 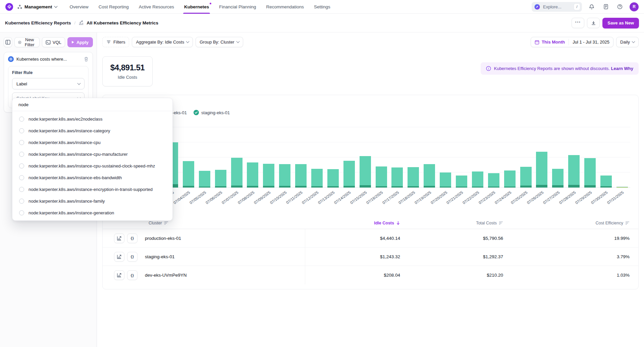 What do you see at coordinates (93, 190) in the screenshot?
I see `label-key-option: node:karpenter.k8s.aws/instance-encrypti…` at bounding box center [93, 190].